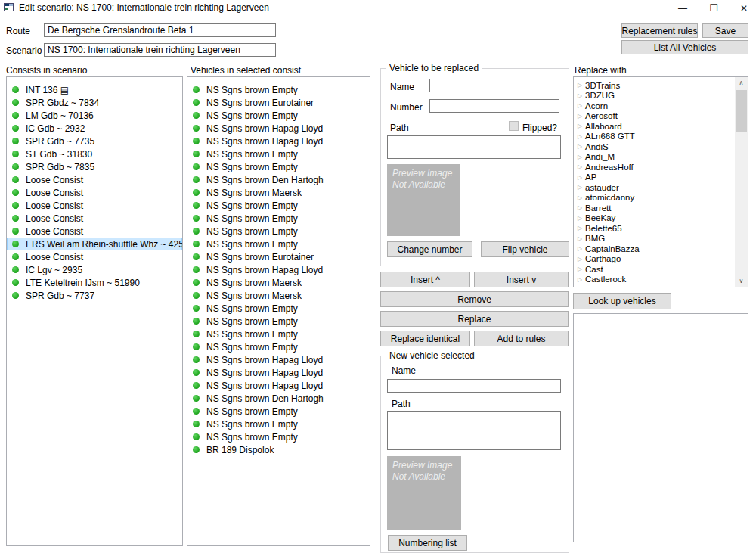  What do you see at coordinates (741, 281) in the screenshot?
I see `scroll-down-icon: ∨` at bounding box center [741, 281].